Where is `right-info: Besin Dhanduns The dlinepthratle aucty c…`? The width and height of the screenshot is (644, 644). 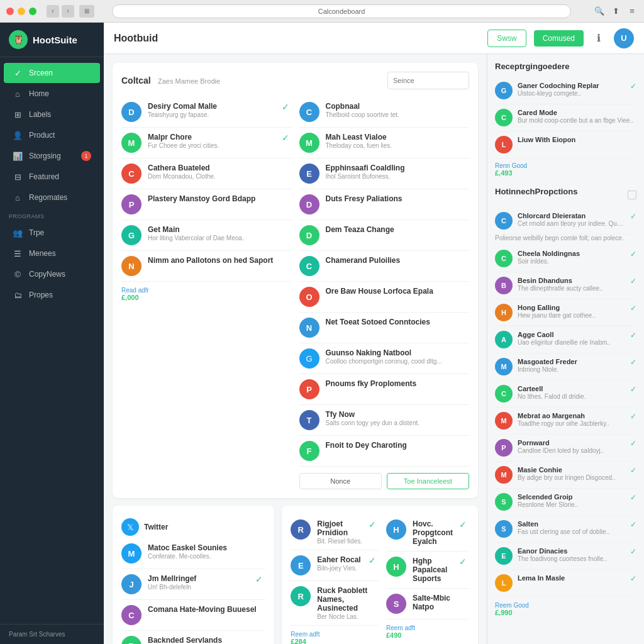 right-info: Besin Dhanduns The dlinepthratle aucty c… is located at coordinates (571, 284).